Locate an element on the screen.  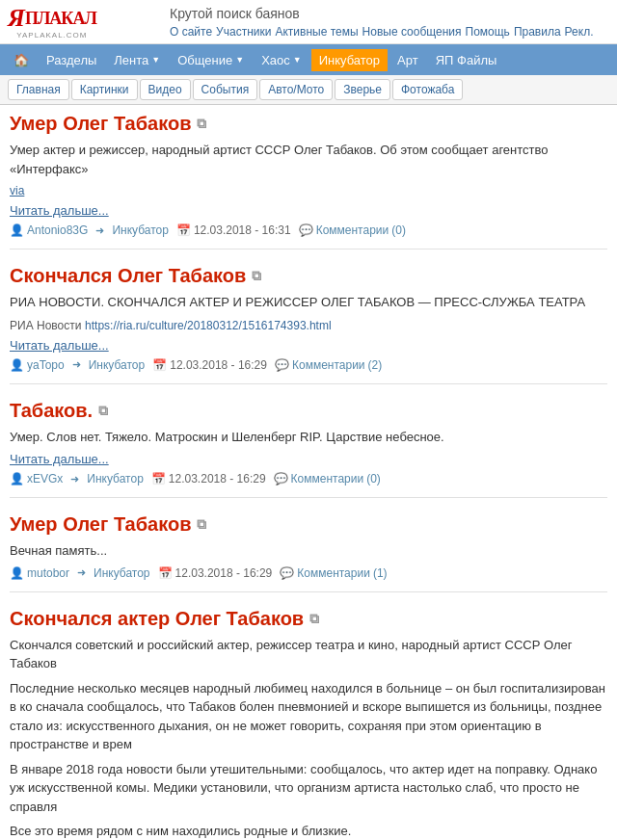
sub-nav-events: События is located at coordinates (226, 90).